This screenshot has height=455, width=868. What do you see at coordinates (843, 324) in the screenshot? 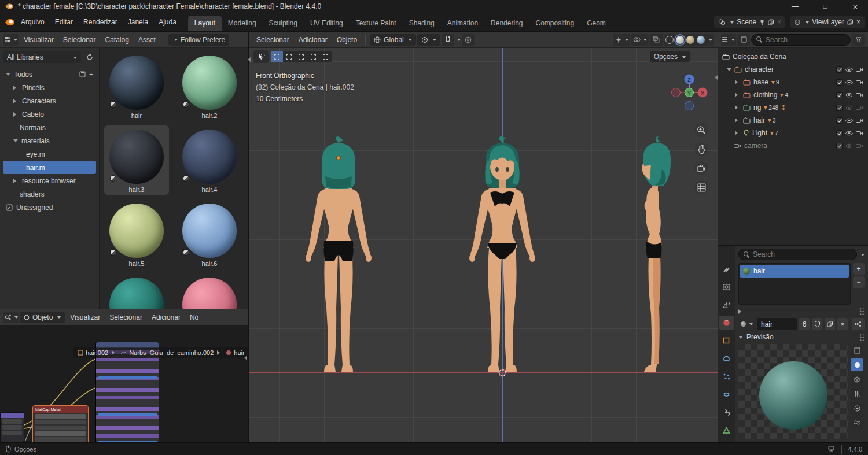
I see `unlink-material-button: ×` at bounding box center [843, 324].